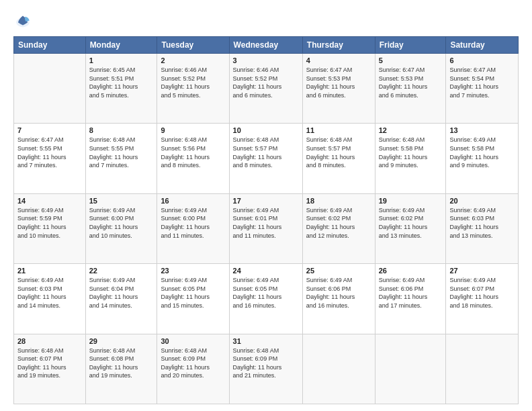 This screenshot has height=411, width=532. I want to click on weekday-header-wednesday: Wednesday, so click(266, 46).